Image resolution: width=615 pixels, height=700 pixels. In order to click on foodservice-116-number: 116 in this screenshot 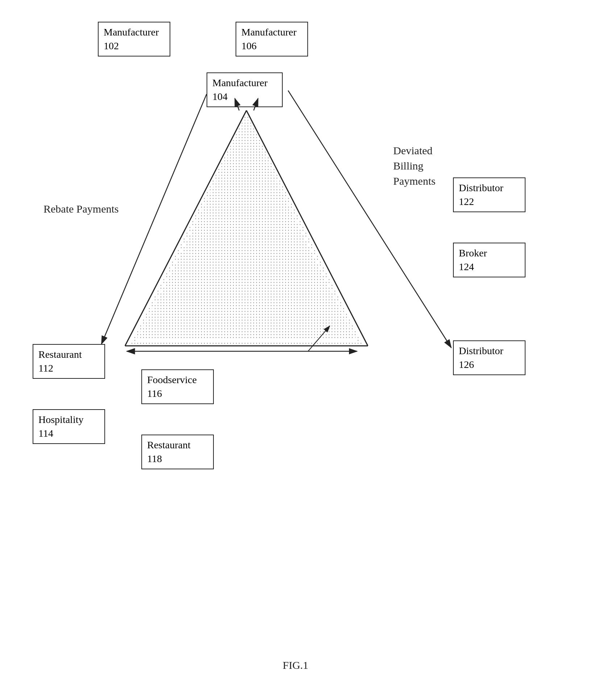, I will do `click(154, 393)`.